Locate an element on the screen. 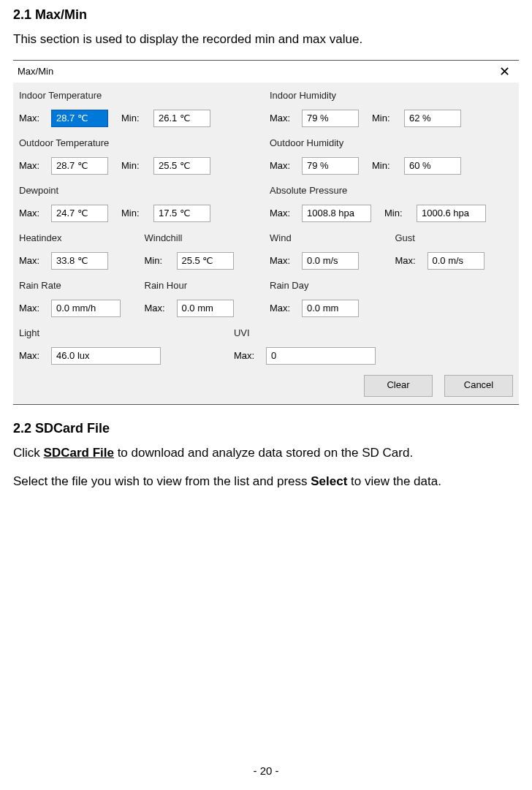 This screenshot has width=532, height=790. outdoor-hum-max-field: 79 % is located at coordinates (330, 166).